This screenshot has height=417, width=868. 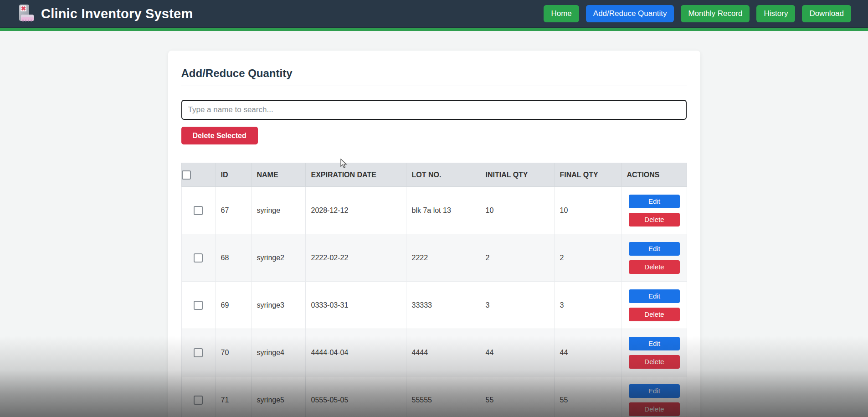 What do you see at coordinates (186, 175) in the screenshot?
I see `select-all-checkbox` at bounding box center [186, 175].